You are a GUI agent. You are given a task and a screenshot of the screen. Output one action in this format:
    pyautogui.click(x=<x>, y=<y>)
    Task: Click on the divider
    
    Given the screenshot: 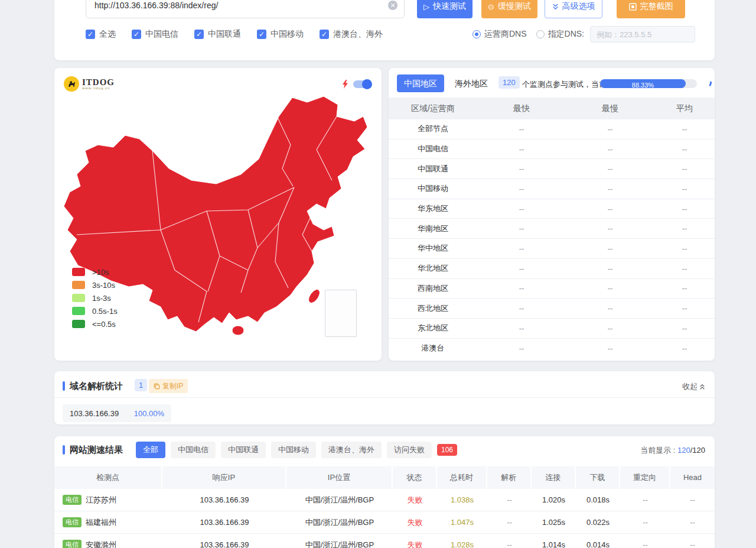 What is the action you would take?
    pyautogui.click(x=384, y=397)
    